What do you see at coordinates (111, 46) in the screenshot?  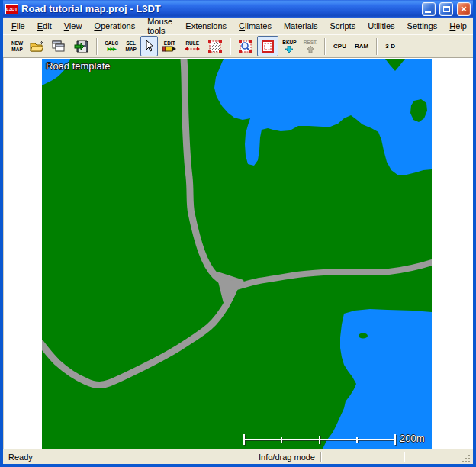 I see `calc-button: CALC ▶▶▶` at bounding box center [111, 46].